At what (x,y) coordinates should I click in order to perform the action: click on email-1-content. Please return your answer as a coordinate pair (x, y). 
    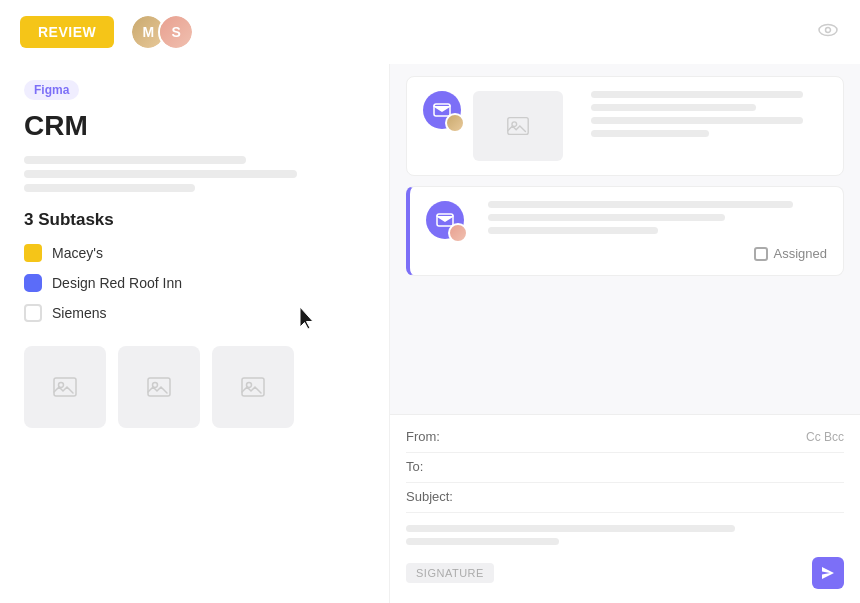
    Looking at the image, I should click on (709, 117).